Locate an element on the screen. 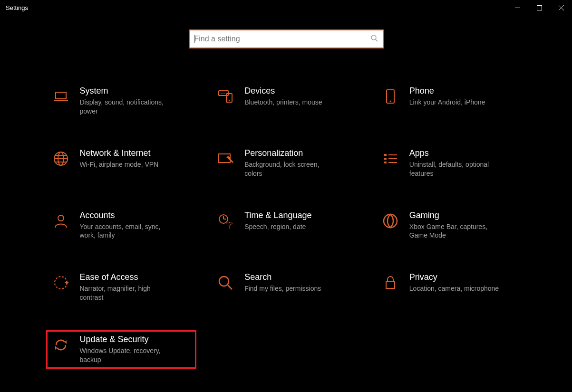 Image resolution: width=572 pixels, height=392 pixels. tile-title: Personalization is located at coordinates (301, 153).